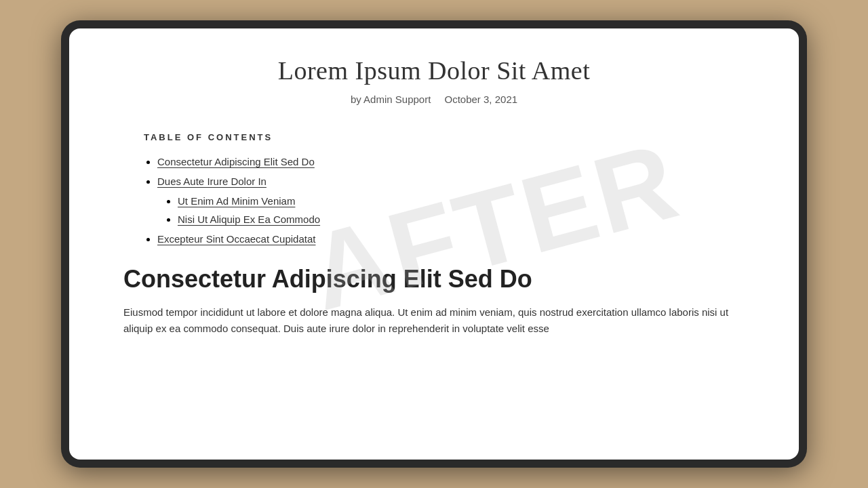 Image resolution: width=868 pixels, height=488 pixels. Describe the element at coordinates (391, 99) in the screenshot. I see `author-label: by Admin Support` at that location.